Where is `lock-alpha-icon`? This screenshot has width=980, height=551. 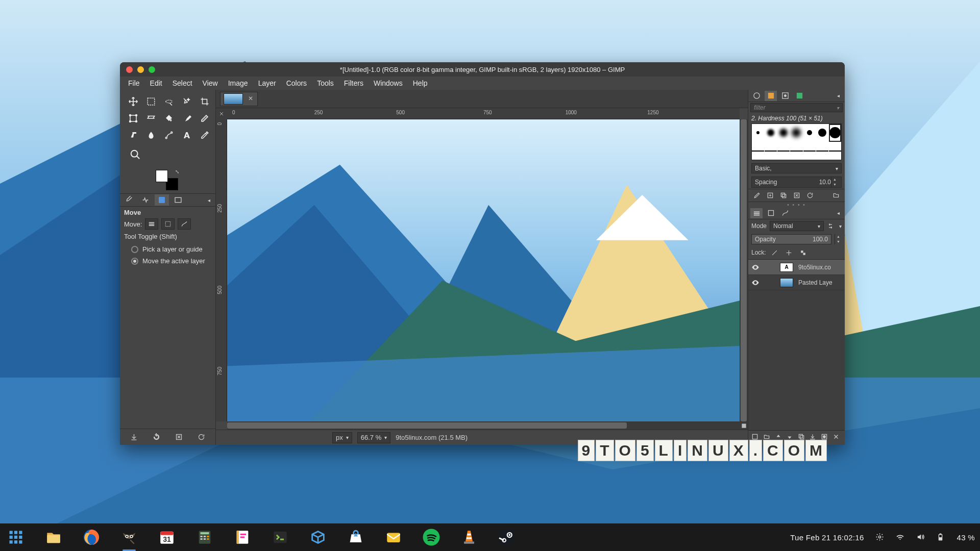 lock-alpha-icon is located at coordinates (803, 253).